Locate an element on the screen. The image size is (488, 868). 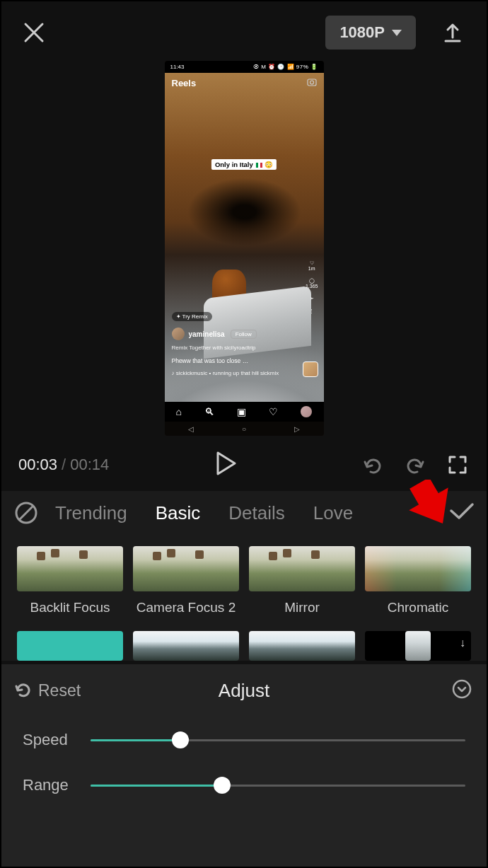
statusbar-icons: ⦿ M ⏰ 🕑 📶 97% 🔋 is located at coordinates (286, 66).